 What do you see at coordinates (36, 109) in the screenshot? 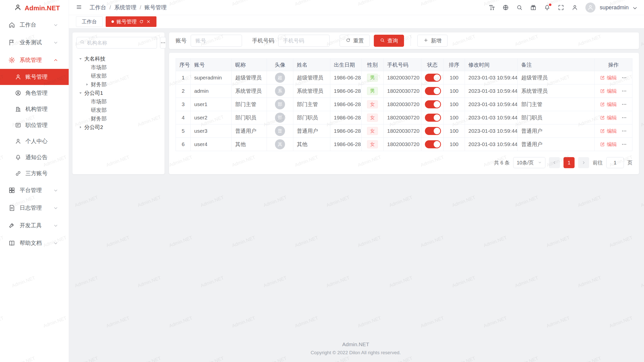
I see `sidebar-subitem-label: 机构管理` at bounding box center [36, 109].